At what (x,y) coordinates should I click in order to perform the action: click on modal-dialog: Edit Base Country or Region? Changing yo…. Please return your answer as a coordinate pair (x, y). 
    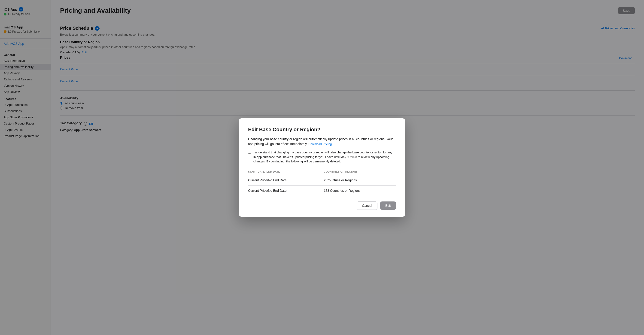
    Looking at the image, I should click on (322, 168).